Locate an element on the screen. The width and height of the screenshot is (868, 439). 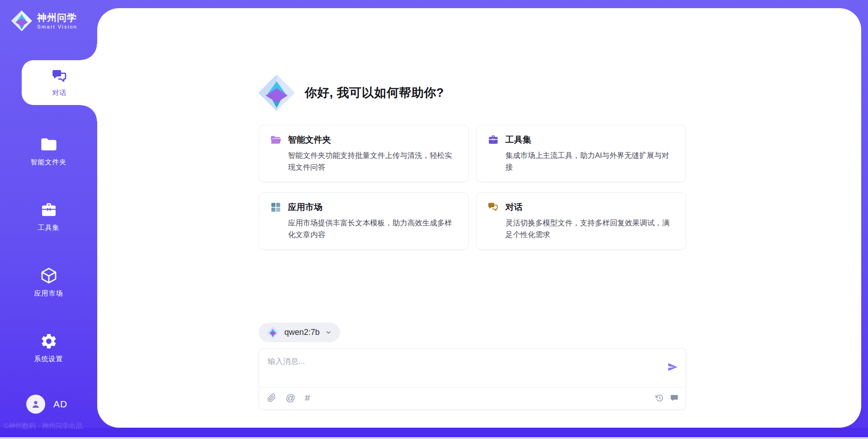
avatar is located at coordinates (36, 404).